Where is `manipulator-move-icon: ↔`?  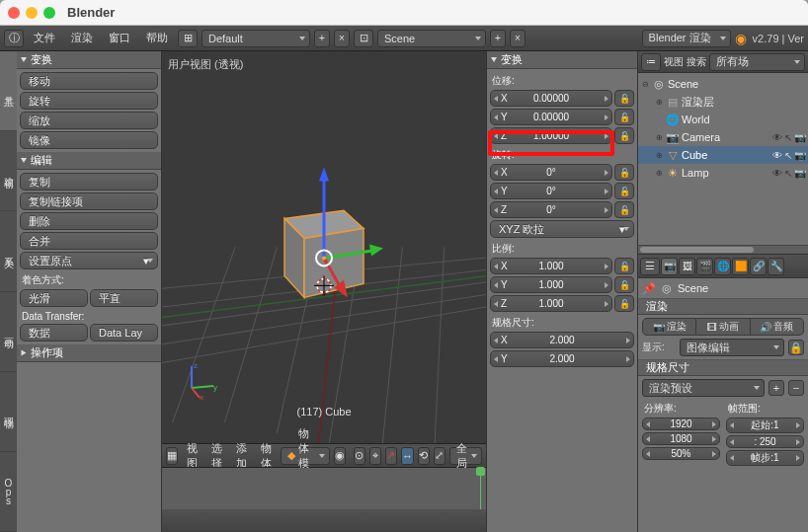
manipulator-move-icon: ↔ is located at coordinates (407, 456).